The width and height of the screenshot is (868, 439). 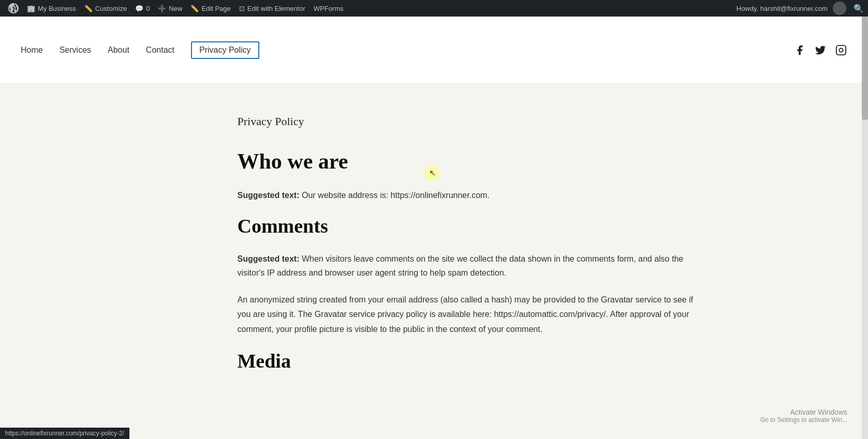 I want to click on my-business-button: 🏢 My Business, so click(x=52, y=8).